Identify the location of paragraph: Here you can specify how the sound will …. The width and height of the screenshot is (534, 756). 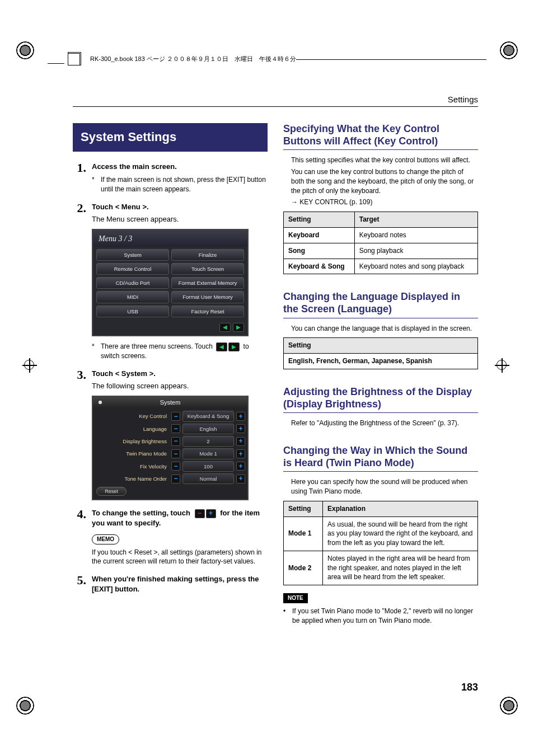
(385, 487).